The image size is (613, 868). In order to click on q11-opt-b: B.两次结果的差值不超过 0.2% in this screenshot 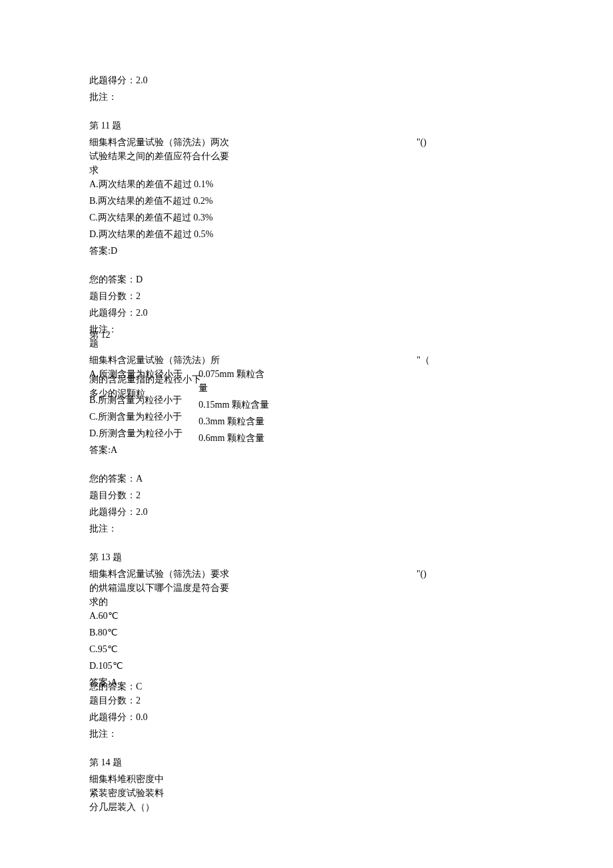, I will do `click(351, 201)`.